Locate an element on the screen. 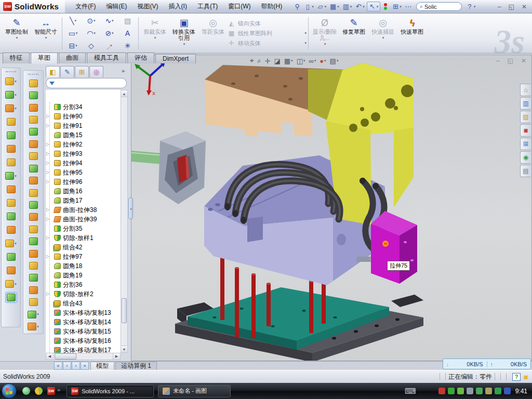 The width and height of the screenshot is (532, 399). solidworks-resources-tab: ◙ is located at coordinates (526, 130).